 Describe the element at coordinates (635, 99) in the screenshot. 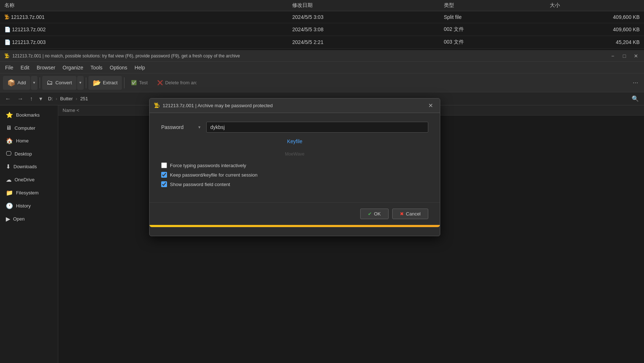

I see `search-icon: 🔍` at that location.